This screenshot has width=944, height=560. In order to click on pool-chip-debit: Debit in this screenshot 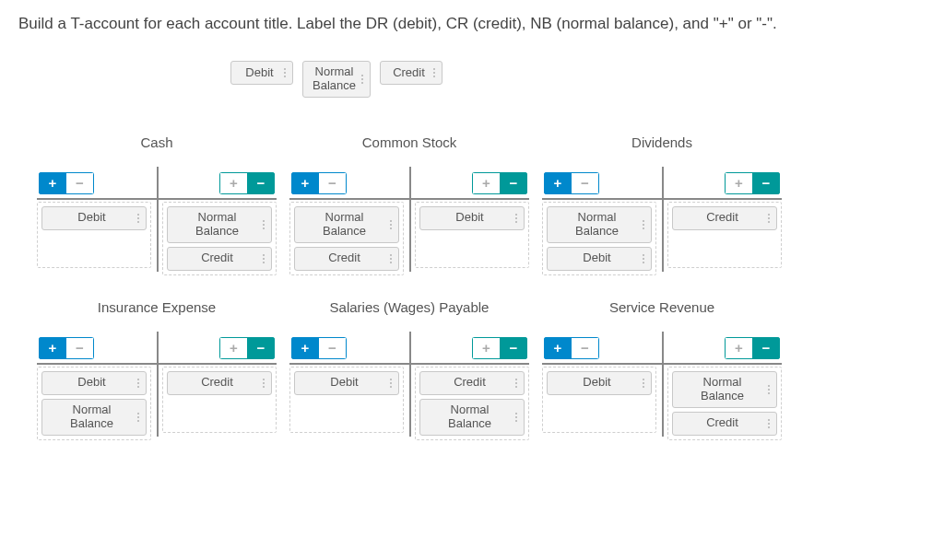, I will do `click(262, 73)`.